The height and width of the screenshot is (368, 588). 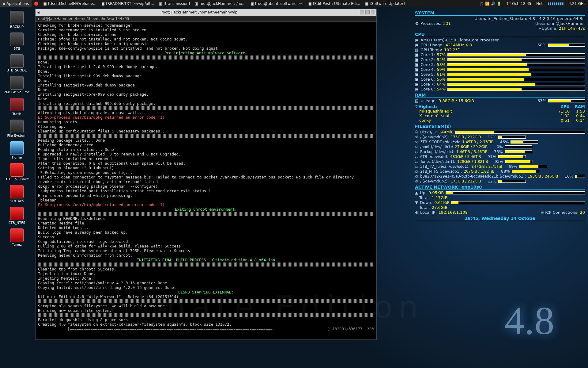 I want to click on app-launcher-icon: 🔴, so click(x=36, y=4).